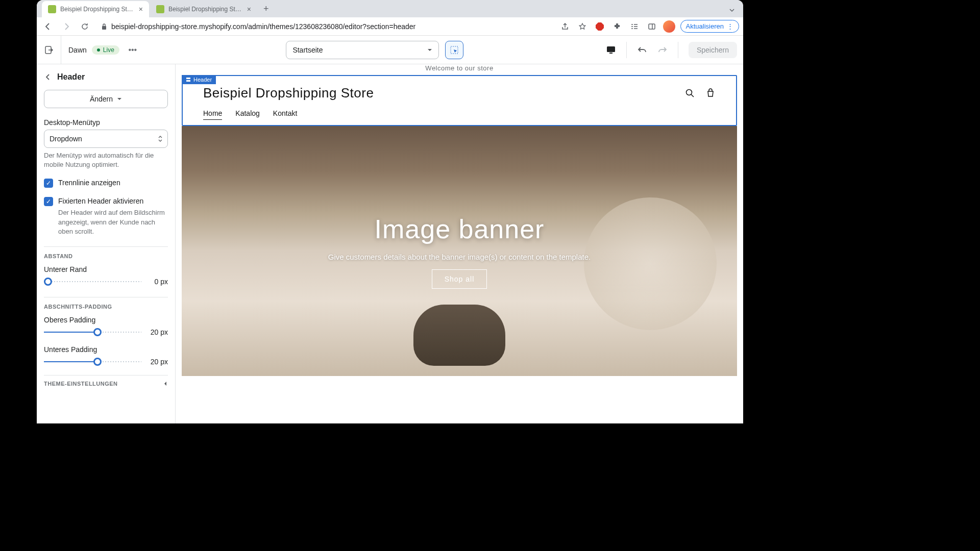 This screenshot has height=551, width=980. What do you see at coordinates (459, 229) in the screenshot?
I see `banner-title: Image banner` at bounding box center [459, 229].